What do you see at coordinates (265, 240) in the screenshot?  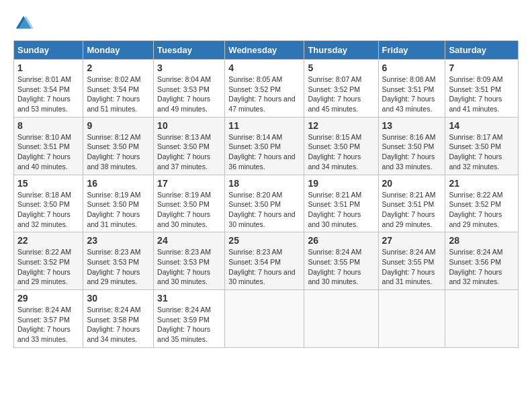 I see `day-number: 25` at bounding box center [265, 240].